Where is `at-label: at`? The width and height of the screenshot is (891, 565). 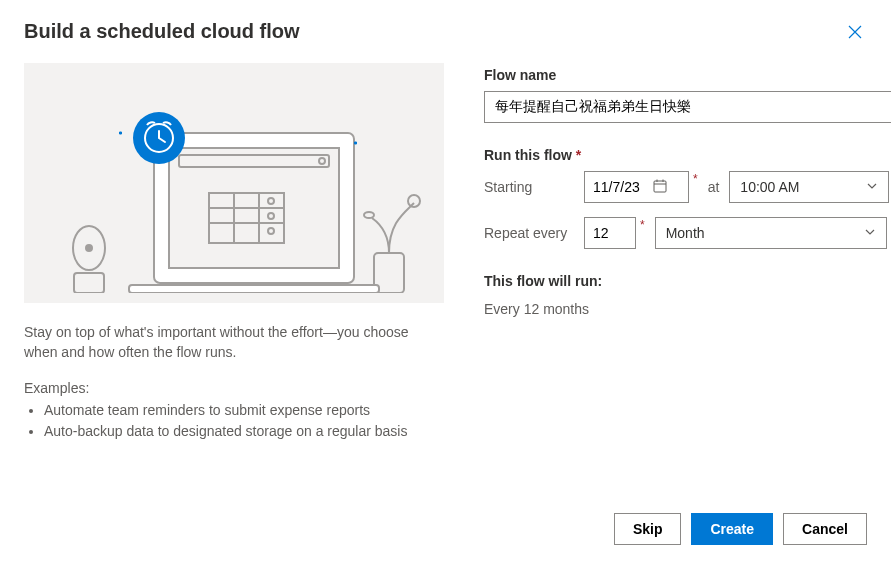 at-label: at is located at coordinates (714, 187).